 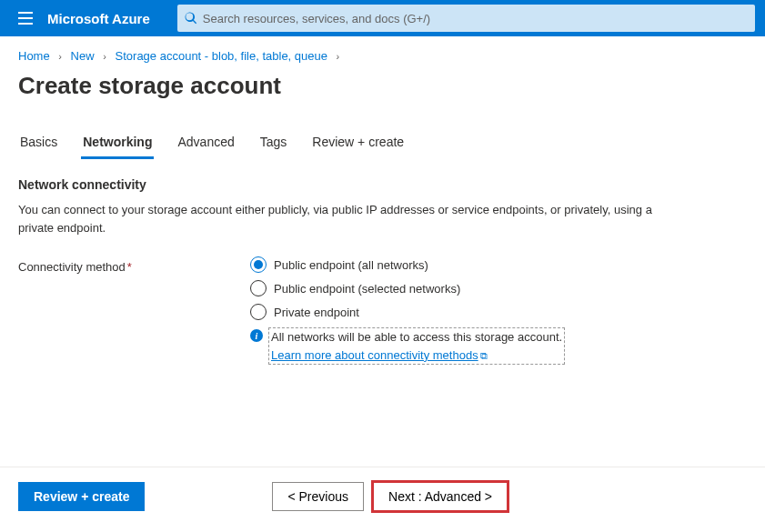 I want to click on brand-logo: Microsoft Azure, so click(x=98, y=18).